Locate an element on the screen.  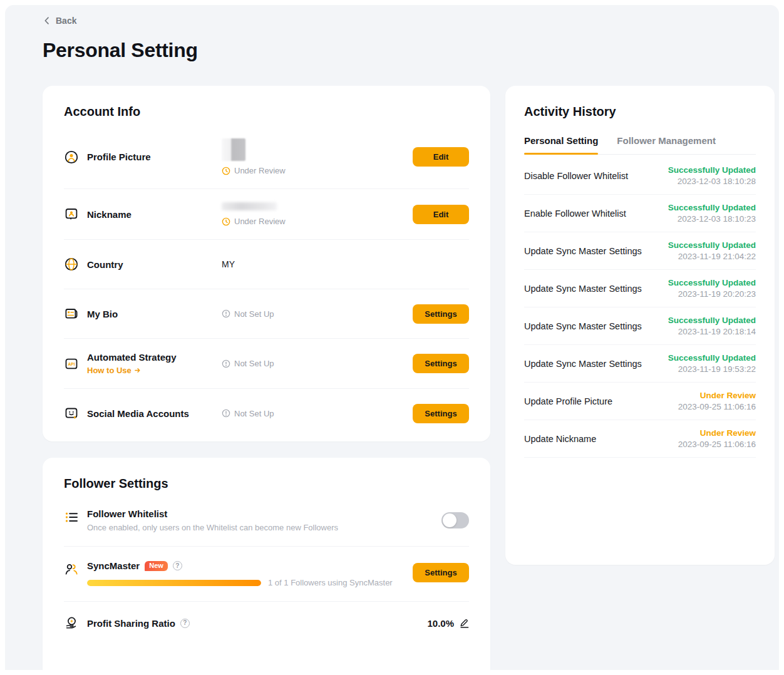
syncmaster-usage: 1 of 1 Followers using SyncMaster is located at coordinates (331, 582).